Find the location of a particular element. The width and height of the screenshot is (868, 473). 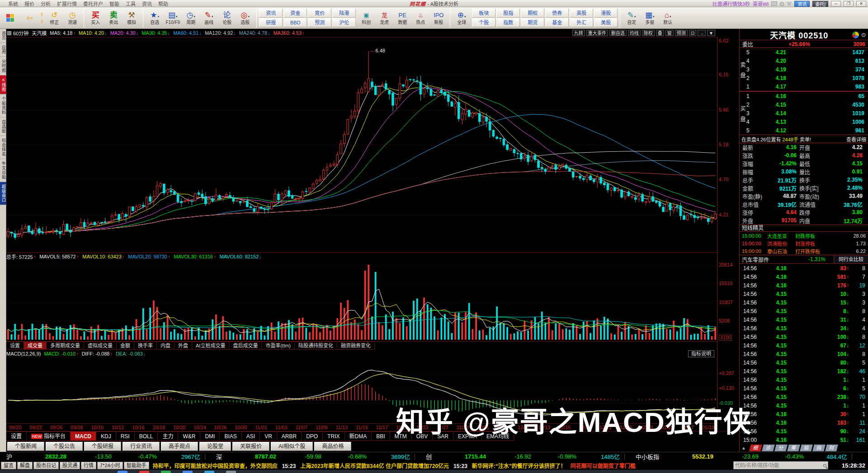

toolbar-text-button: 研报 is located at coordinates (271, 23).